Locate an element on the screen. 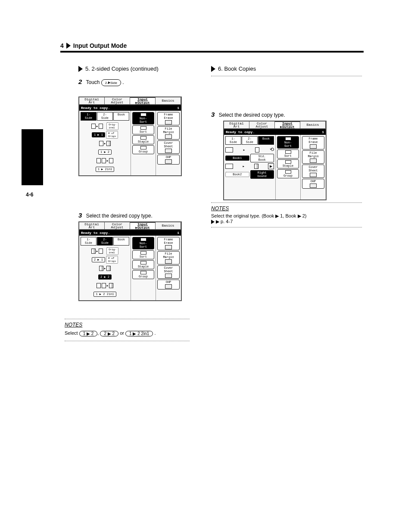 This screenshot has height=532, width=411. btn-1-2: 1 ▶ 2 is located at coordinates (89, 333).